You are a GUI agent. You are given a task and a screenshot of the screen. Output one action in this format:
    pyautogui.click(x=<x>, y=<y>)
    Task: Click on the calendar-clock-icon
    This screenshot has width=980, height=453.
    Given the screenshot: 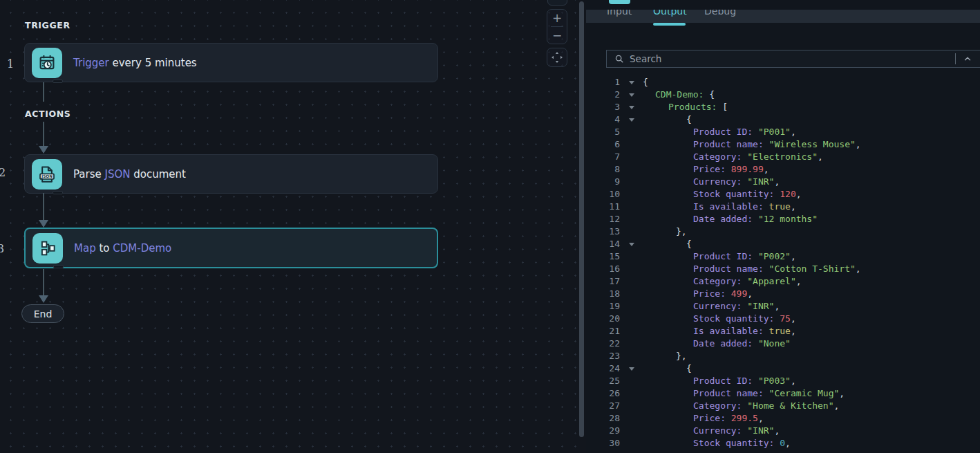 What is the action you would take?
    pyautogui.click(x=47, y=63)
    